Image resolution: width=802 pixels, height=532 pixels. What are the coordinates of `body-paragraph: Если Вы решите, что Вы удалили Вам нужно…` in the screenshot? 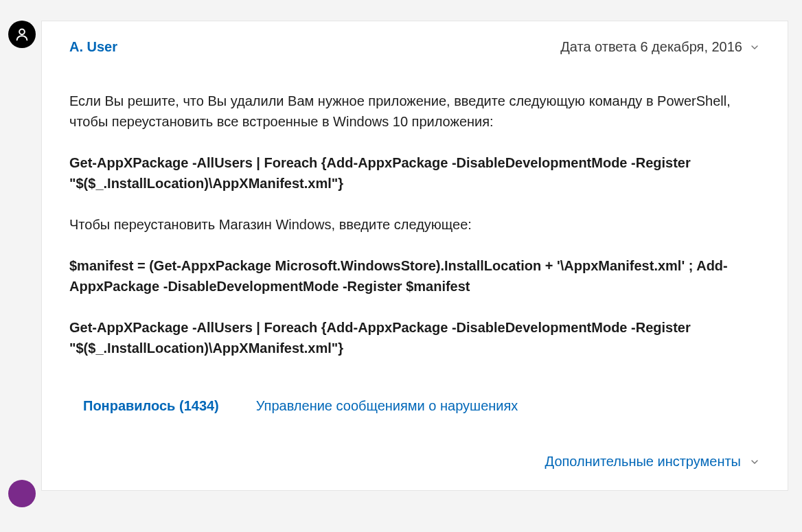 It's located at (415, 111).